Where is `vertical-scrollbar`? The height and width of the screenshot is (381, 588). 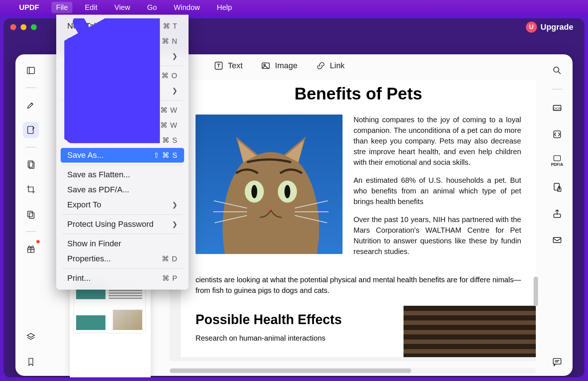 vertical-scrollbar is located at coordinates (535, 221).